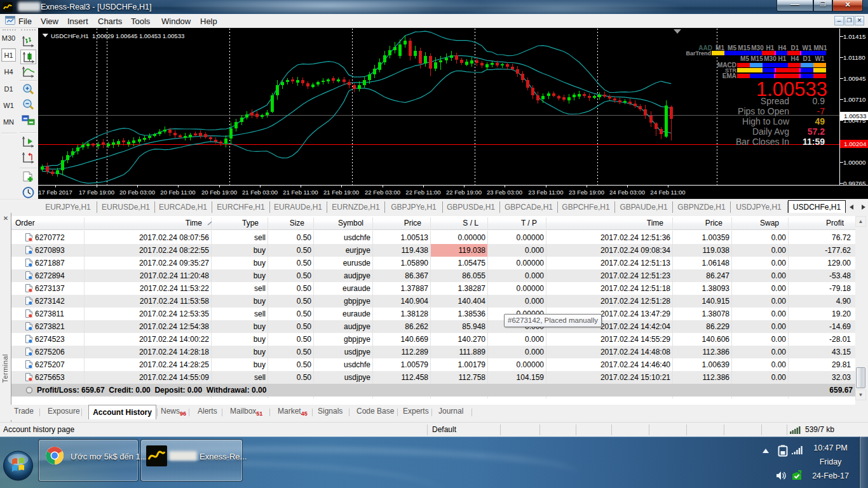 This screenshot has height=488, width=868. I want to click on svg-text: M1, so click(720, 48).